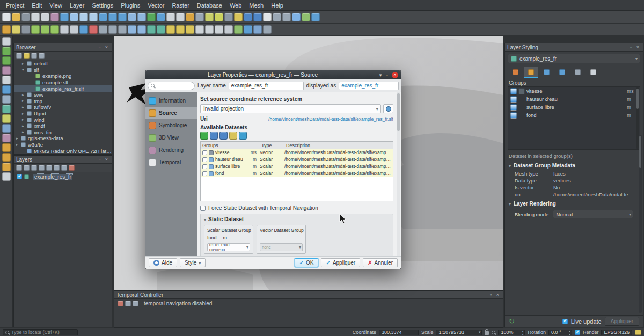 Image resolution: width=644 pixels, height=336 pixels. Describe the element at coordinates (163, 263) in the screenshot. I see `help-button: Aide` at that location.